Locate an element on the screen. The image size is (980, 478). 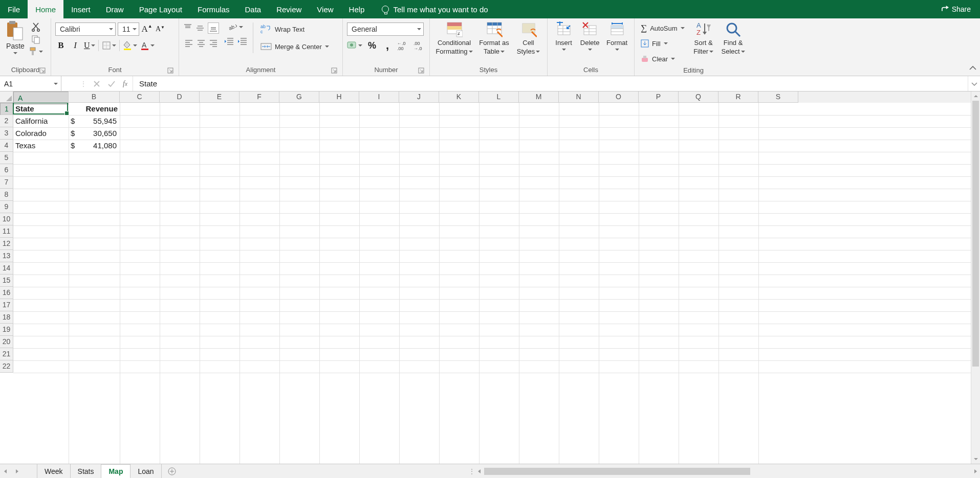
format-cells-button: Format is located at coordinates (617, 37).